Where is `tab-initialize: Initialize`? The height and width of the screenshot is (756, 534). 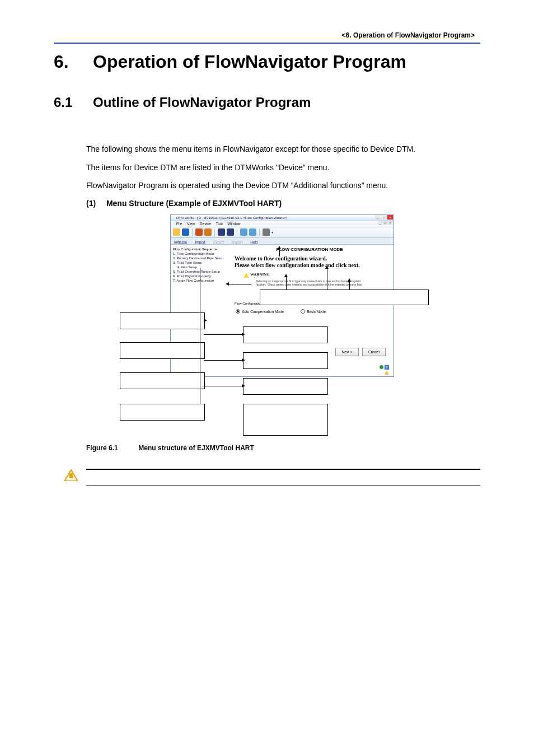 tab-initialize: Initialize is located at coordinates (180, 242).